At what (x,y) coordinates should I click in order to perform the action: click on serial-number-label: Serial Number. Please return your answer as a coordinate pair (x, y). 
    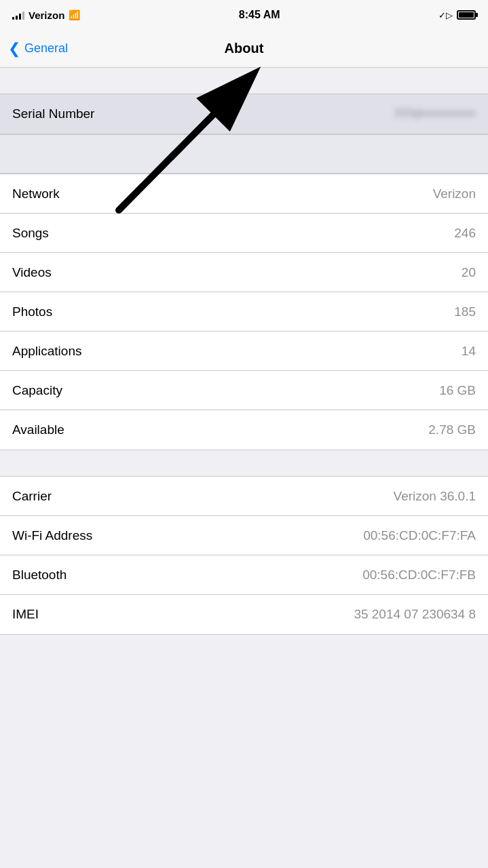
    Looking at the image, I should click on (53, 114).